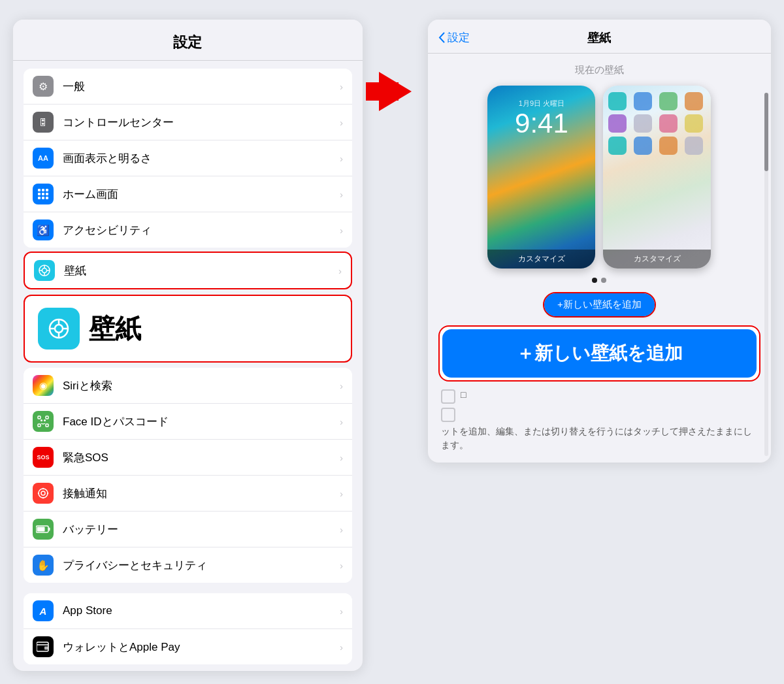 Image resolution: width=784 pixels, height=684 pixels. What do you see at coordinates (542, 123) in the screenshot?
I see `lock-time: 9:41` at bounding box center [542, 123].